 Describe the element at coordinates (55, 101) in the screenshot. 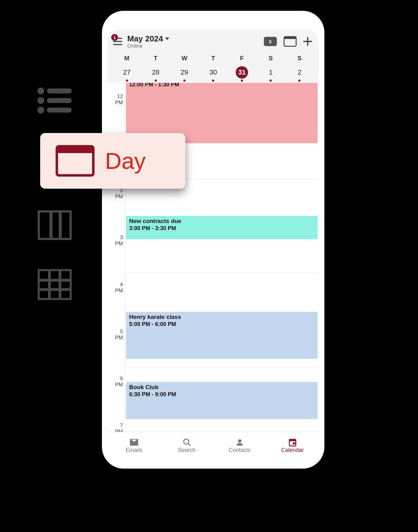

I see `agenda-view-button` at that location.